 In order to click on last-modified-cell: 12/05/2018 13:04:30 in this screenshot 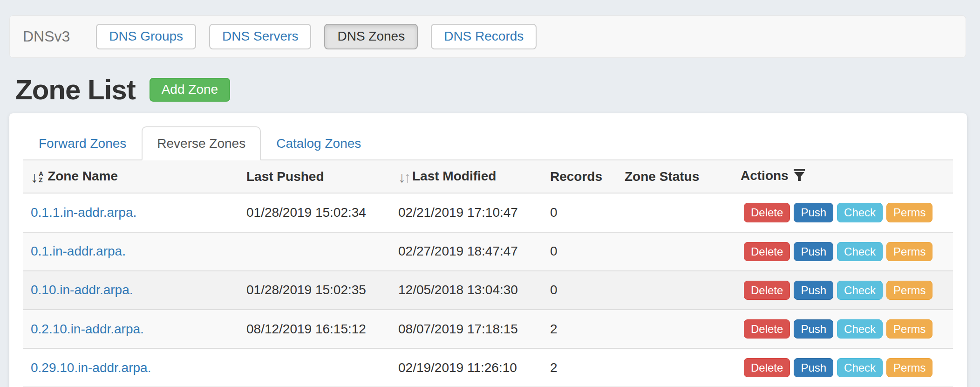, I will do `click(467, 290)`.